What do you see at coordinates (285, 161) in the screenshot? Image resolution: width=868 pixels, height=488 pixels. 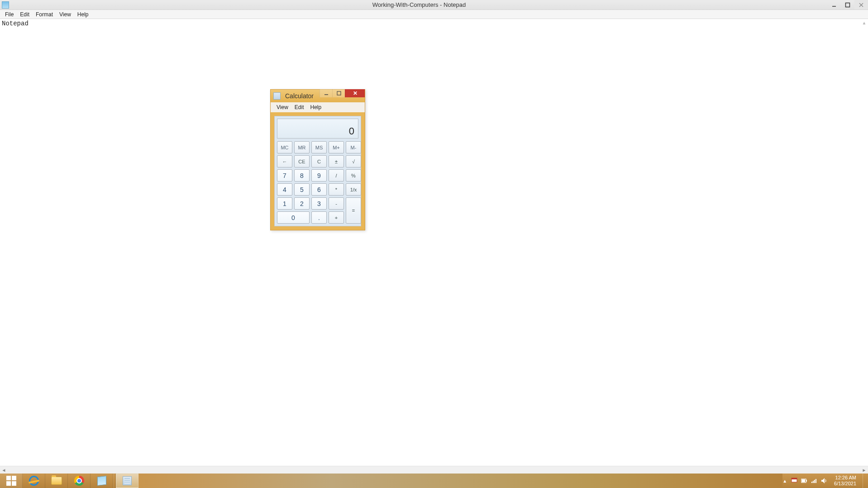 I see `calc-btn-backspace: ←` at bounding box center [285, 161].